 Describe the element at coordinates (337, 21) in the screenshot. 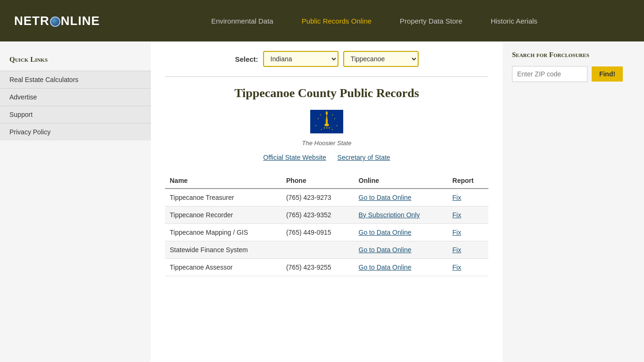

I see `nav-public-records-online: Public Records Online` at that location.